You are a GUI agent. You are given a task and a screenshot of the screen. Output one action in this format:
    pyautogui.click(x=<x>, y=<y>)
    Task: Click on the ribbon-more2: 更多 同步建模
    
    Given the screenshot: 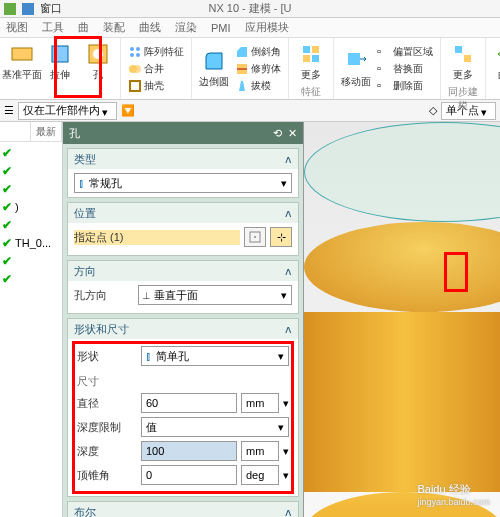 What is the action you would take?
    pyautogui.click(x=464, y=68)
    